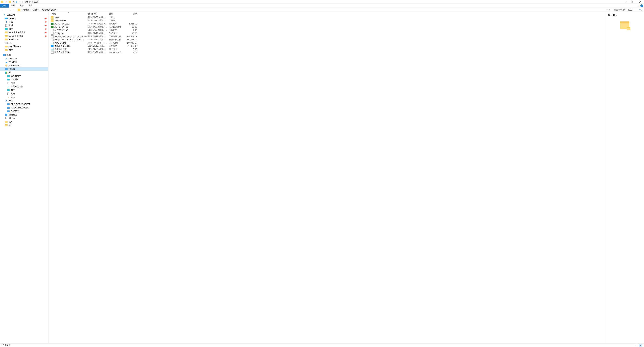  I want to click on tree-lib-documents: 文档, so click(24, 94).